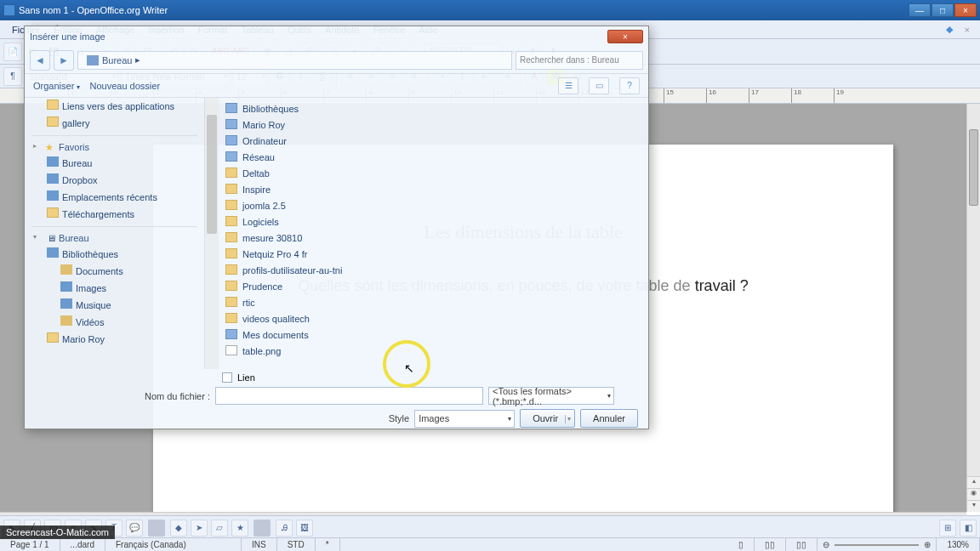  I want to click on lien-checkbox, so click(227, 378).